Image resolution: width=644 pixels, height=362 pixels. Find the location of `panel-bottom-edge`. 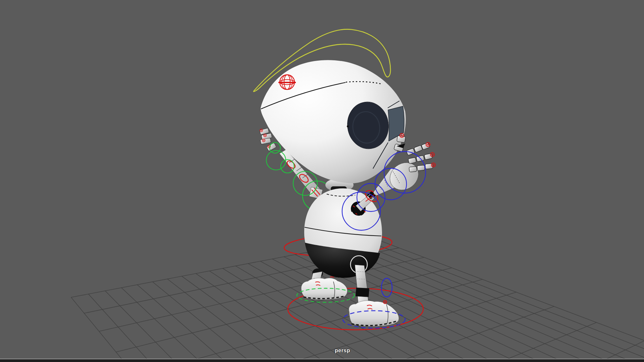

panel-bottom-edge is located at coordinates (322, 360).